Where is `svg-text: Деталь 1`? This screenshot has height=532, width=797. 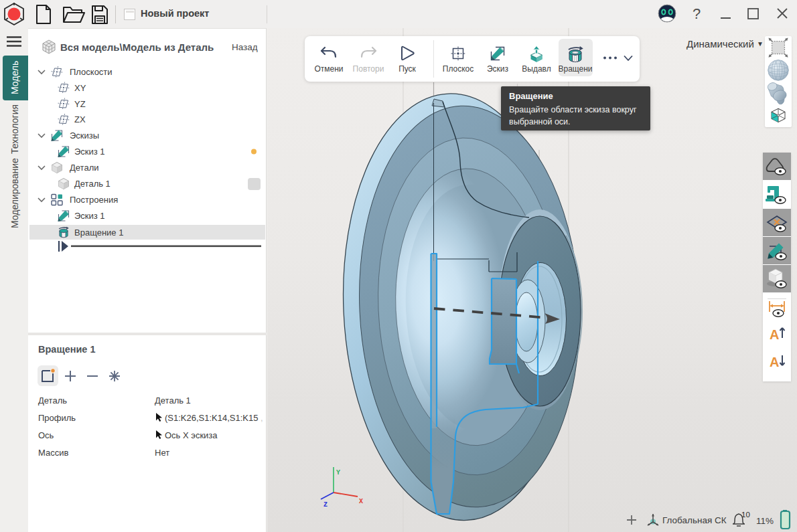
svg-text: Деталь 1 is located at coordinates (92, 183).